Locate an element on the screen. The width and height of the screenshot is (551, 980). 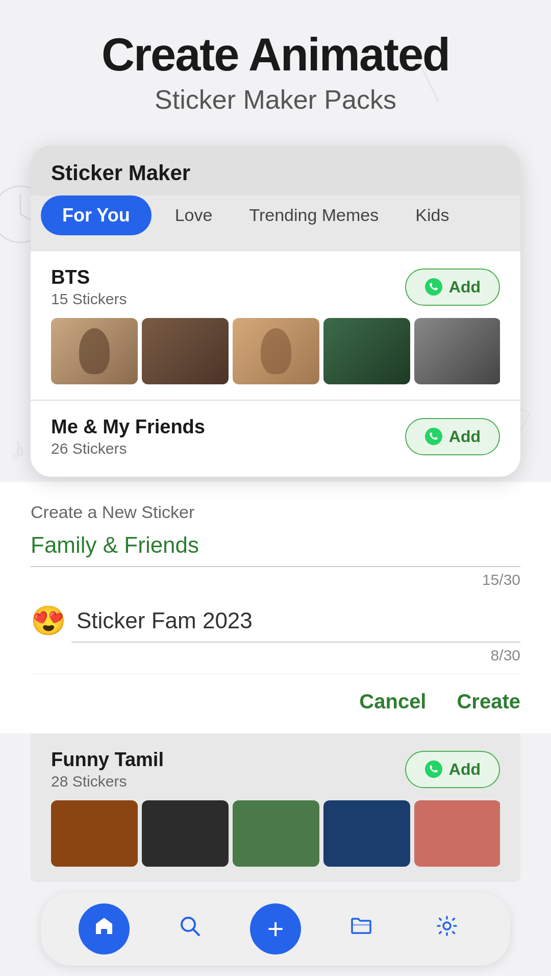
bts-sticker-images is located at coordinates (276, 351).